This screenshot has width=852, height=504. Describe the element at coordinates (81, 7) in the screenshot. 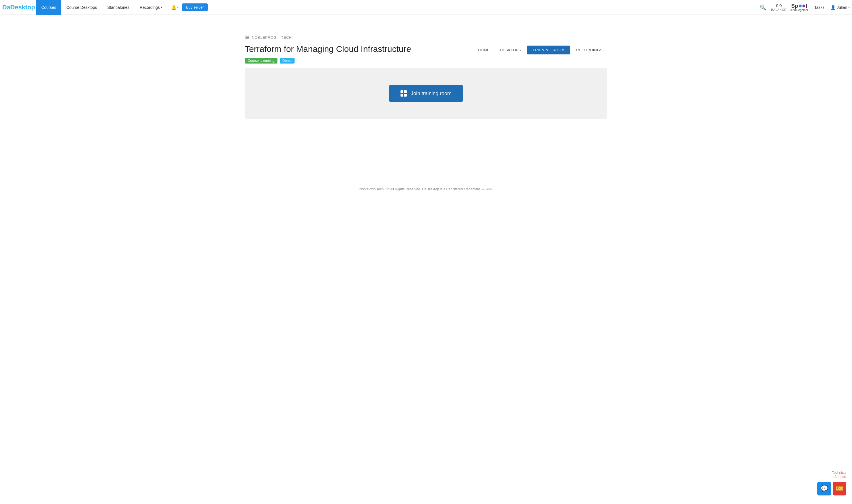

I see `nav-course-desktops: Course Desktops` at that location.